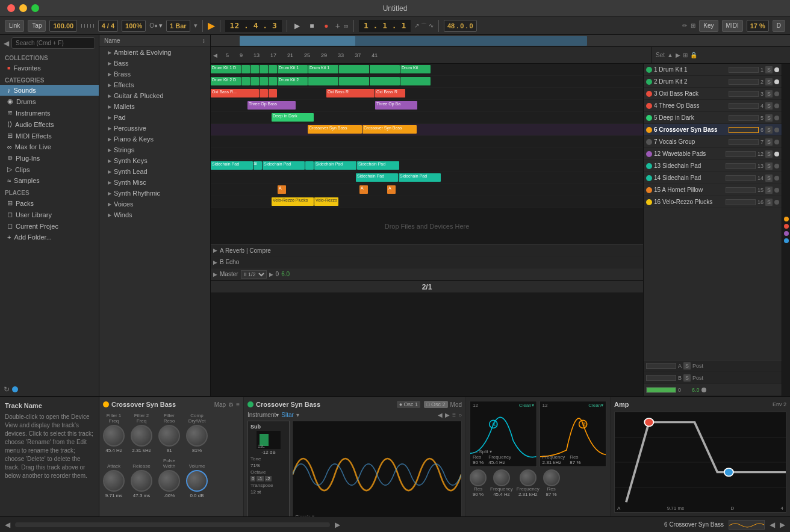 This screenshot has width=790, height=532. What do you see at coordinates (769, 202) in the screenshot?
I see `track-16-solo: S` at bounding box center [769, 202].